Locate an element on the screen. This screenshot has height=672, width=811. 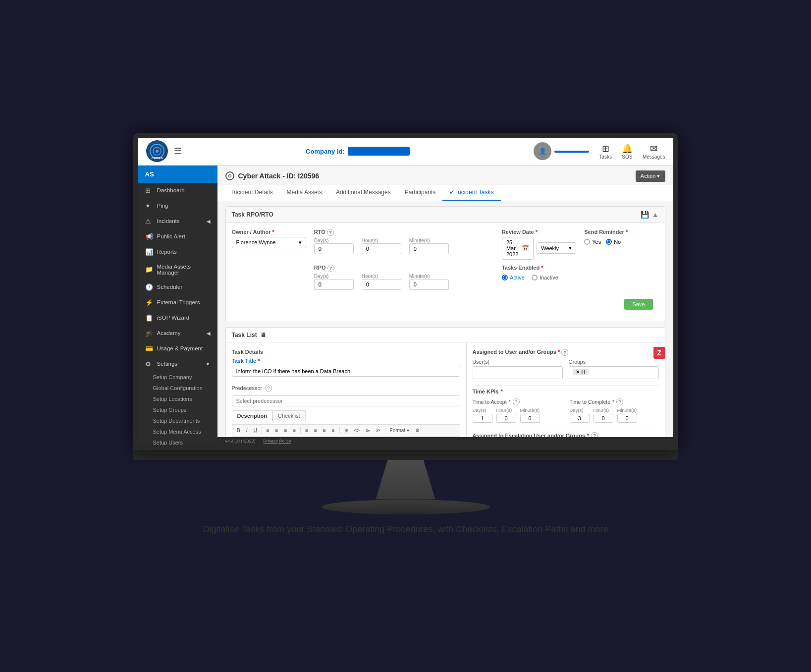
isop-wizard-icon: 📋 is located at coordinates (149, 318).